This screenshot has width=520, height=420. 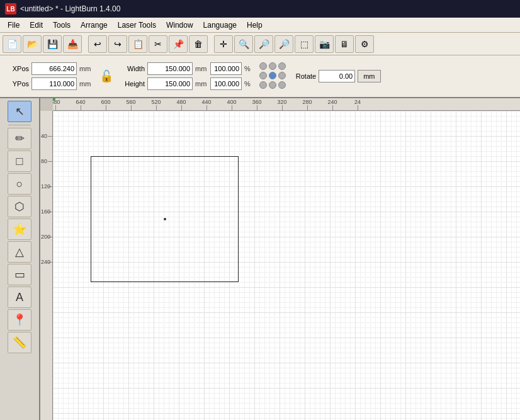 What do you see at coordinates (260, 44) in the screenshot?
I see `toolbar: 📄📂💾📥↩↪📋✂📌🗑✛🔍🔎🔎⬚📷🖥⚙` at bounding box center [260, 44].